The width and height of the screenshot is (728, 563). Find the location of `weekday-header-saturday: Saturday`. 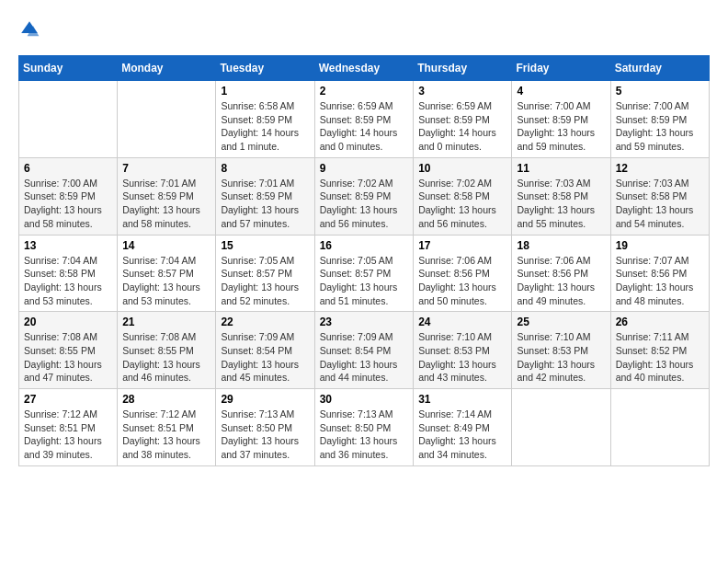

weekday-header-saturday: Saturday is located at coordinates (660, 68).